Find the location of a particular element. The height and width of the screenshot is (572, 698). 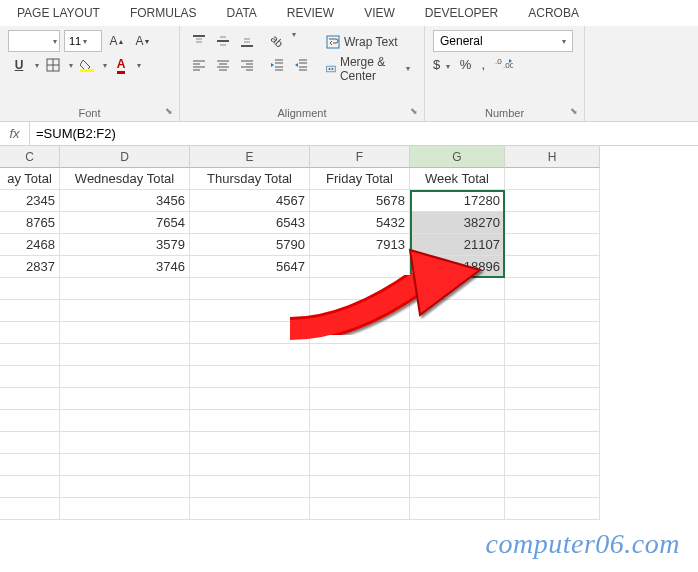

decrease-indent-icon is located at coordinates (277, 65).